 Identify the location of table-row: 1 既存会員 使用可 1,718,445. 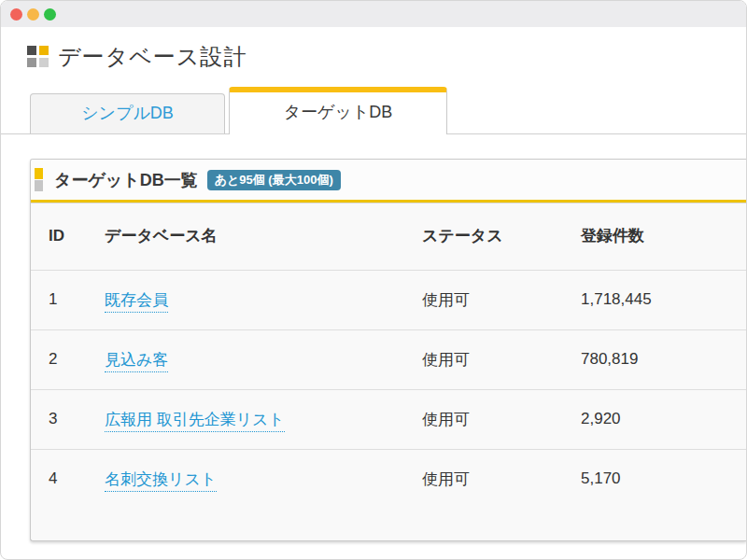
(388, 300).